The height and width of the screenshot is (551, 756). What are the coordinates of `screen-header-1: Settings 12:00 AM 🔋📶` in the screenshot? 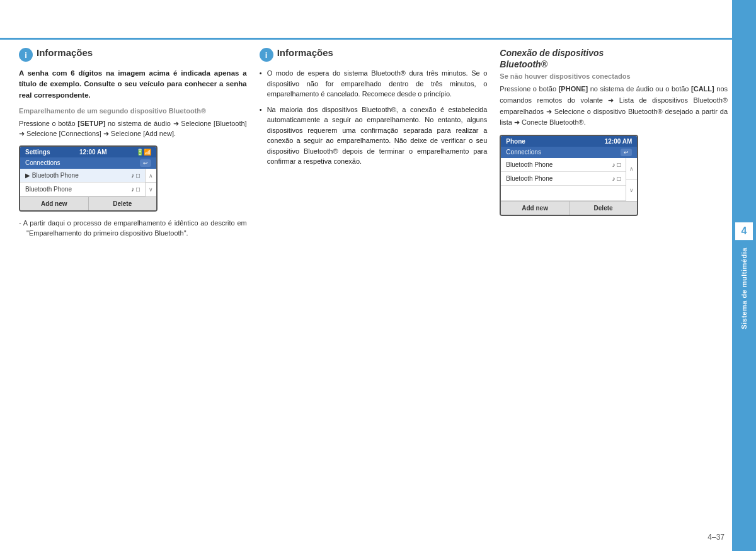 It's located at (88, 152).